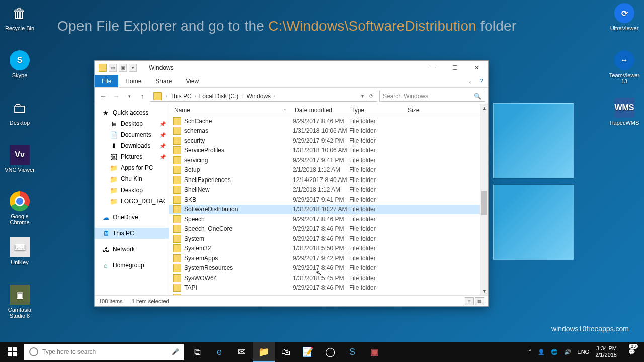 The width and height of the screenshot is (644, 362). Describe the element at coordinates (132, 190) in the screenshot. I see `nav-quick-desktop: 📁Desktop` at that location.